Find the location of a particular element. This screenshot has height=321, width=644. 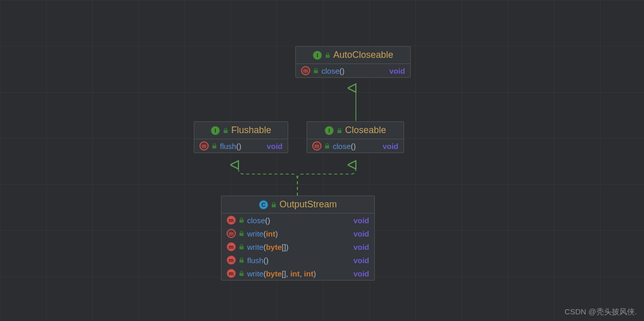

node-closeable: I Closeable m close() void is located at coordinates (355, 137).